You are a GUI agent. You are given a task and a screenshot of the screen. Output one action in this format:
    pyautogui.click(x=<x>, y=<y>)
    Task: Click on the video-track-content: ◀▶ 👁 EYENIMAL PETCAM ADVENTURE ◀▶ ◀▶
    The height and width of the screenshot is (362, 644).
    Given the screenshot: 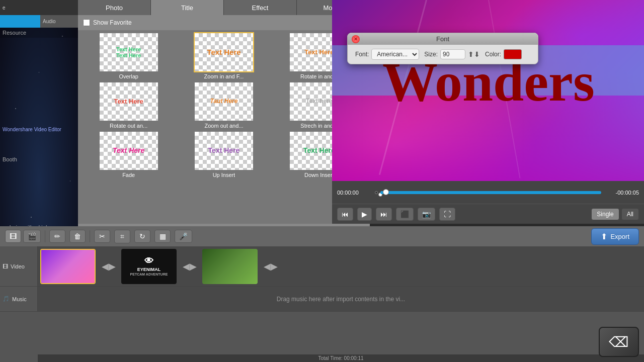 What is the action you would take?
    pyautogui.click(x=341, y=266)
    